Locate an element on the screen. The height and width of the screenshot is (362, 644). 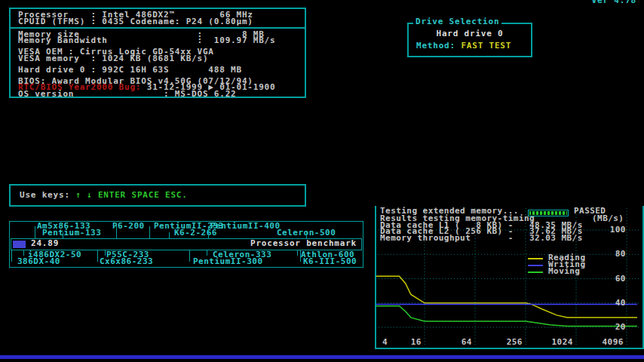
memory-bandwidth-line: Memory Bandwidth : 109.97 MB/s is located at coordinates (161, 41).